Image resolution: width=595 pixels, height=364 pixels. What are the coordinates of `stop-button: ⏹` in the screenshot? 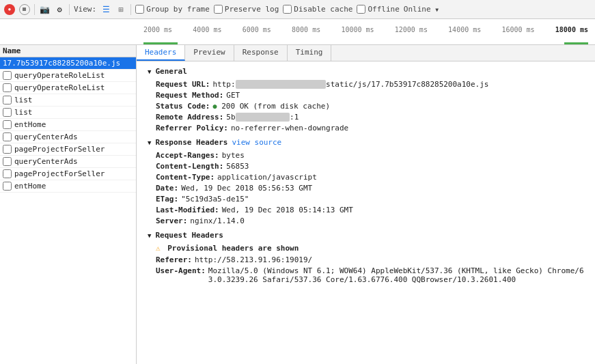 It's located at (25, 10).